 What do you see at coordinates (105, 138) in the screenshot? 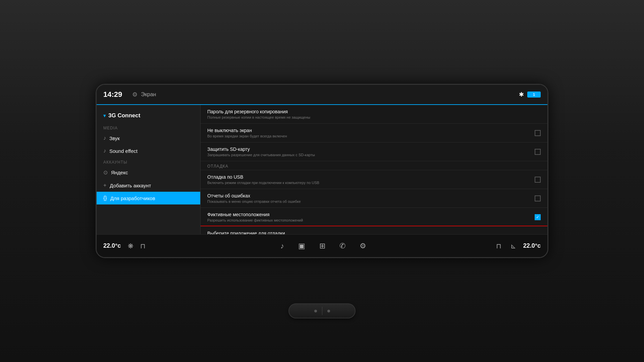
I see `sound-icon: ♪` at bounding box center [105, 138].